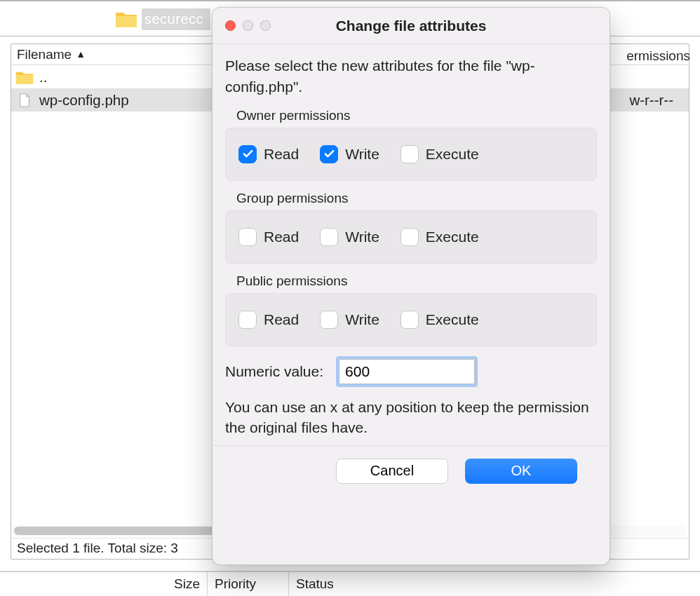 The width and height of the screenshot is (700, 596). What do you see at coordinates (417, 116) in the screenshot?
I see `owner-section-label: Owner permissions` at bounding box center [417, 116].